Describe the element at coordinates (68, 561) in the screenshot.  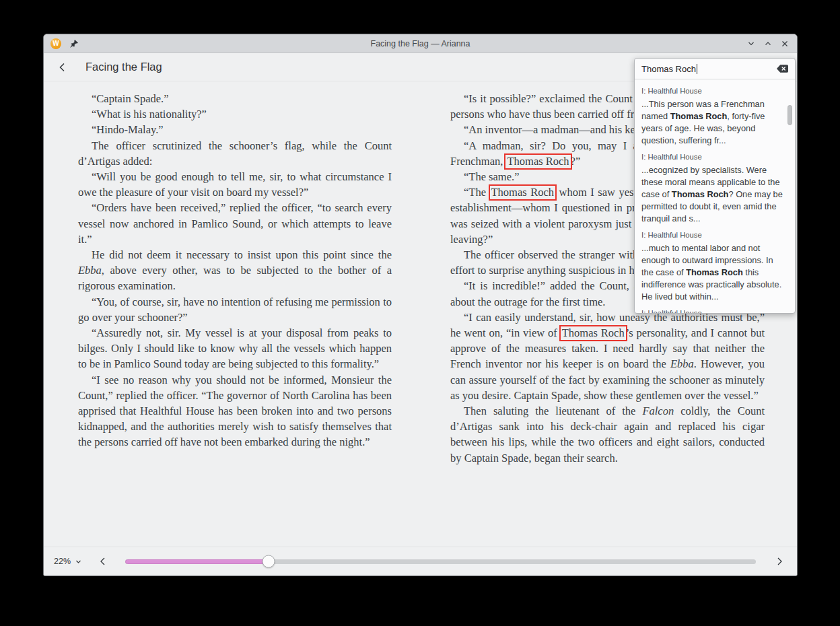
I see `progress-dropdown: 22%` at that location.